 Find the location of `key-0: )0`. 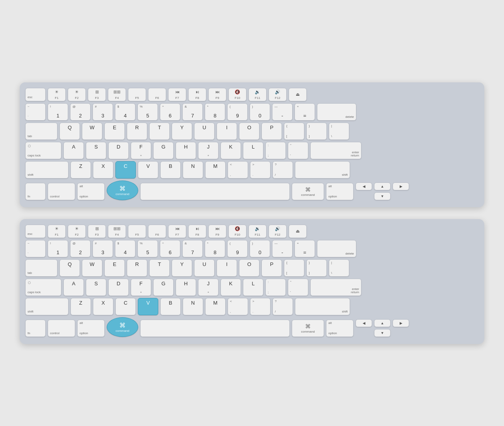

key-0: )0 is located at coordinates (260, 112).